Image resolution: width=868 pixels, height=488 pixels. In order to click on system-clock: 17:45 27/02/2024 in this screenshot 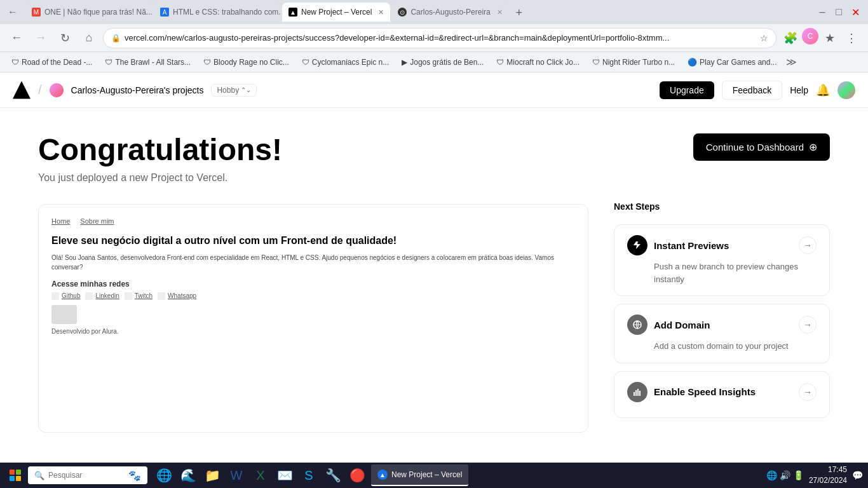, I will do `click(828, 475)`.